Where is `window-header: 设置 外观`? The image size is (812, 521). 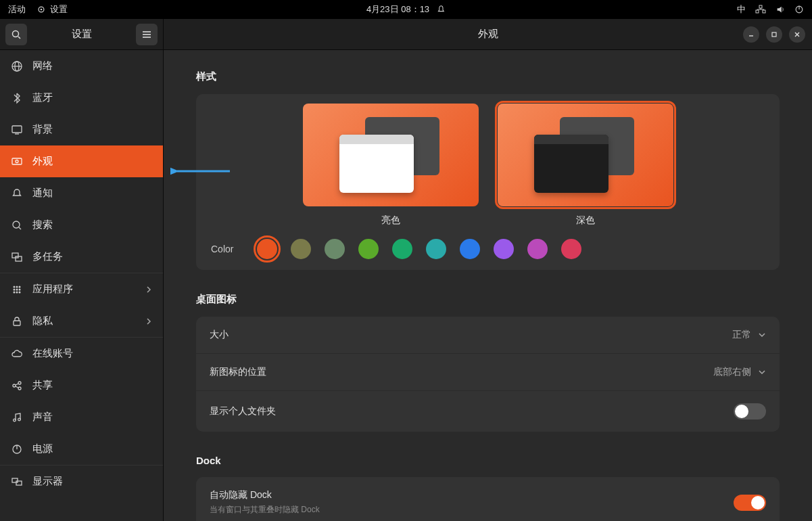 window-header: 设置 外观 is located at coordinates (406, 35).